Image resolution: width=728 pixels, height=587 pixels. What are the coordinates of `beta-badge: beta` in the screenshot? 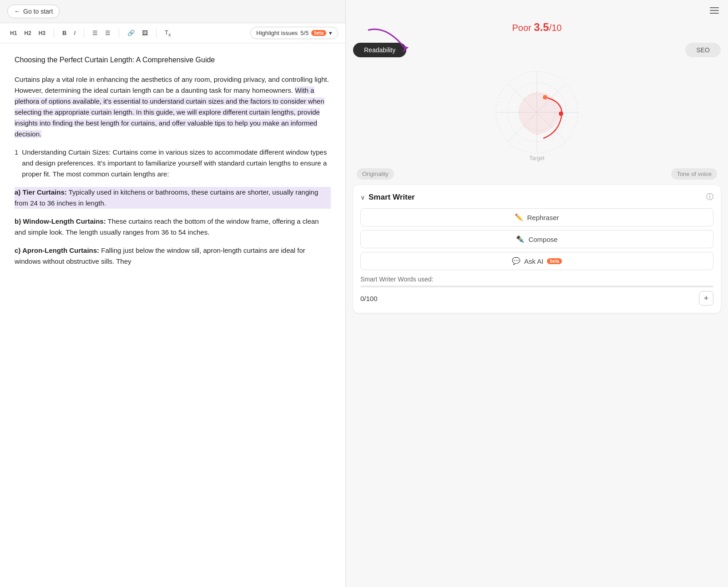 It's located at (318, 33).